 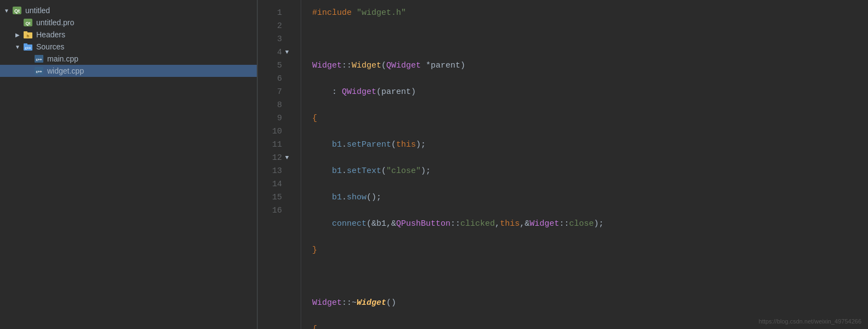 What do you see at coordinates (7, 11) in the screenshot?
I see `arrow-untitled: ▼` at bounding box center [7, 11].